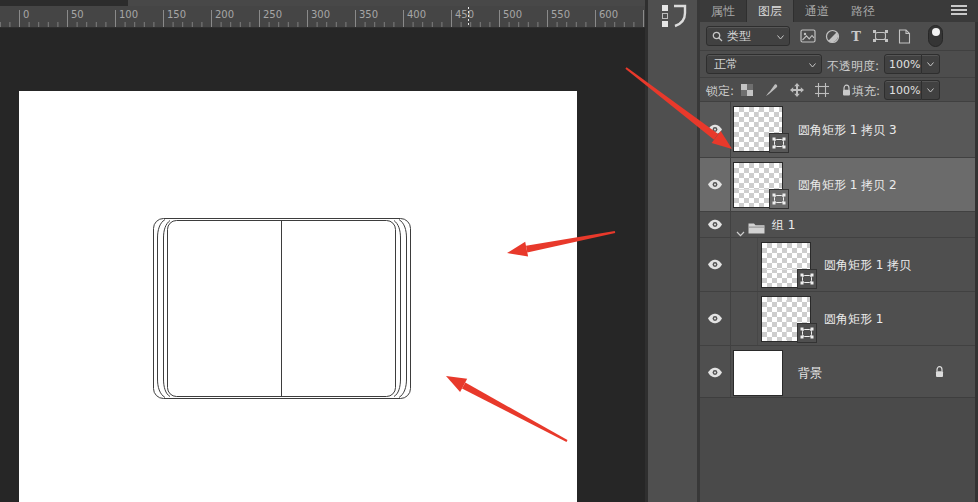  What do you see at coordinates (838, 265) in the screenshot?
I see `layer-row: 圆角矩形 1 拷贝` at bounding box center [838, 265].